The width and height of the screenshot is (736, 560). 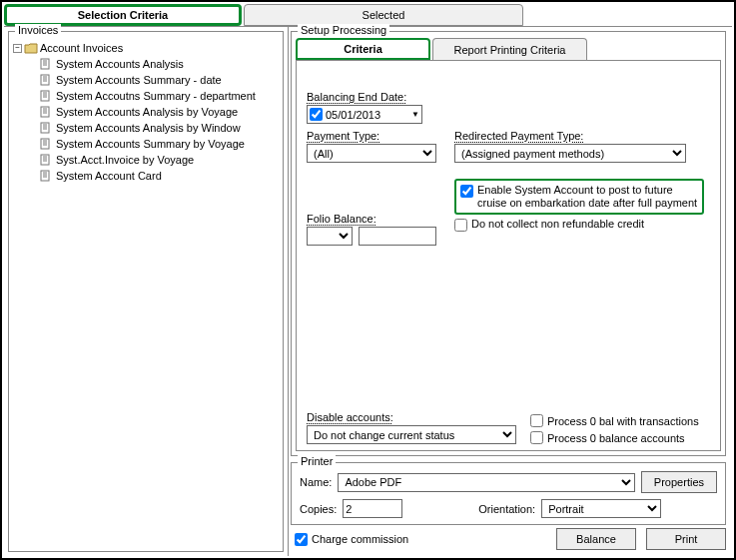 What do you see at coordinates (510, 50) in the screenshot?
I see `tab-label: Report Printing Criteria` at bounding box center [510, 50].